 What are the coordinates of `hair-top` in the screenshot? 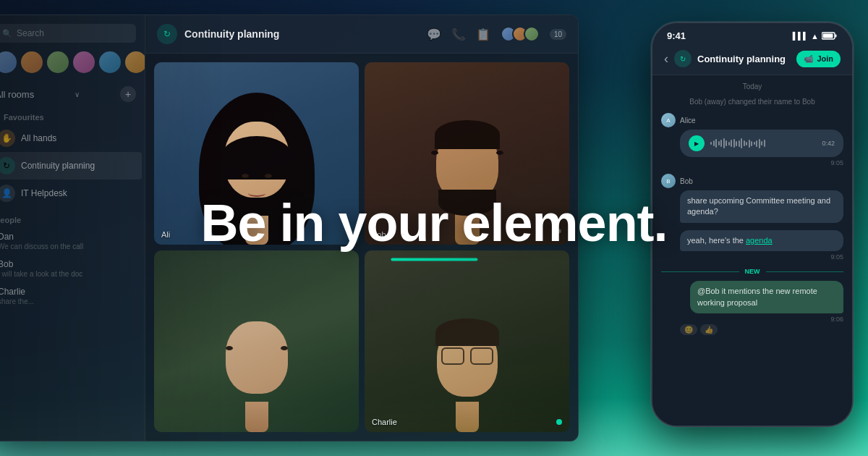 It's located at (257, 158).